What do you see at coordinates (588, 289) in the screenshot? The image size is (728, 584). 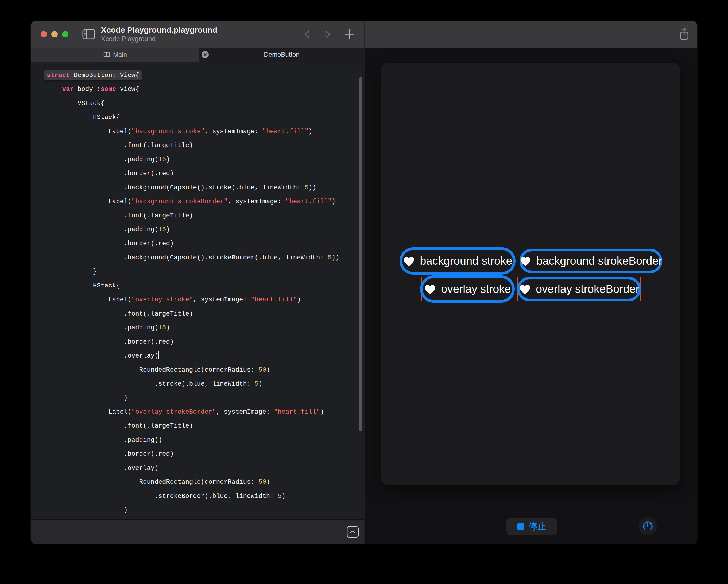 I see `preview-label-text: overlay strokeBorder` at bounding box center [588, 289].